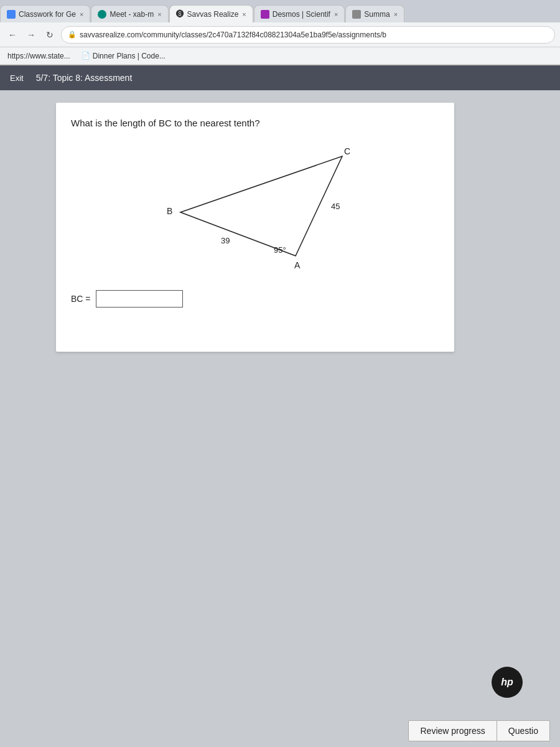 The width and height of the screenshot is (560, 747). I want to click on side-ca-label: 45, so click(335, 207).